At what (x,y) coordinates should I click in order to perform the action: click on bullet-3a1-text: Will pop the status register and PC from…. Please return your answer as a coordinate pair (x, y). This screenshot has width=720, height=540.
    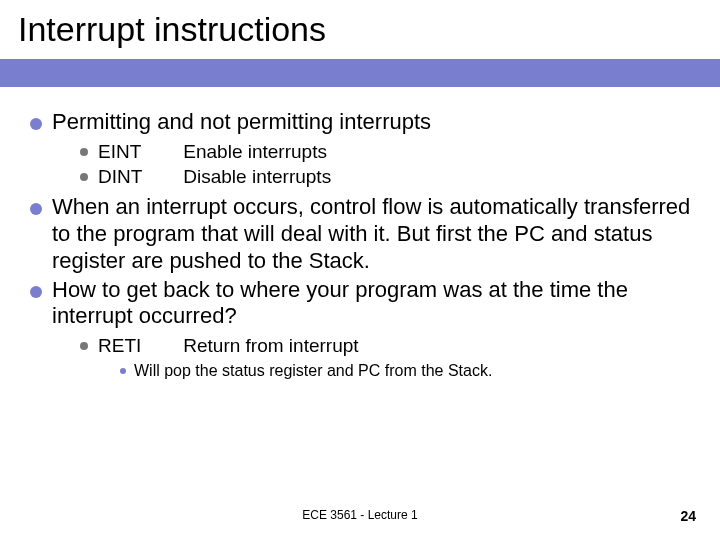
    Looking at the image, I should click on (313, 371).